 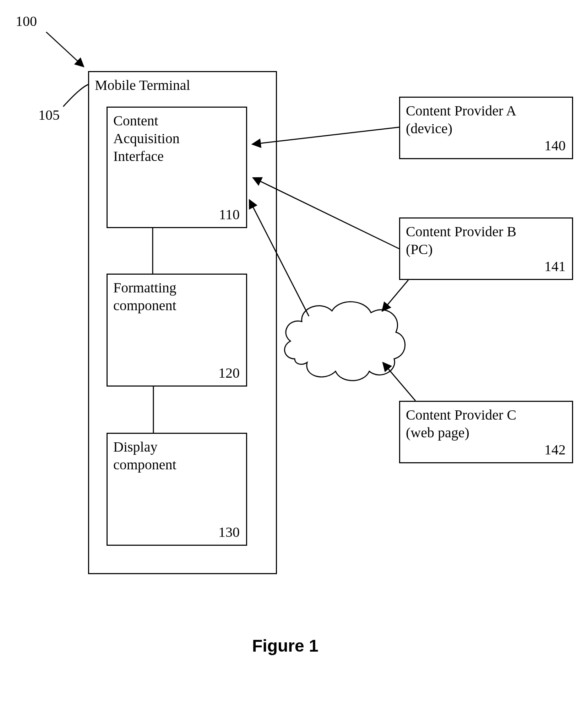 I want to click on provider-b-title: Content Provider B (PC), so click(x=461, y=241).